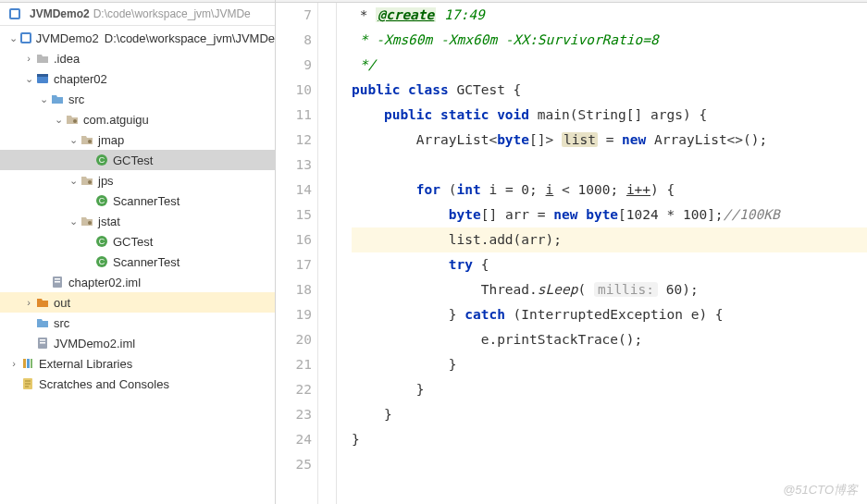  What do you see at coordinates (294, 340) in the screenshot?
I see `line-number: 20` at bounding box center [294, 340].